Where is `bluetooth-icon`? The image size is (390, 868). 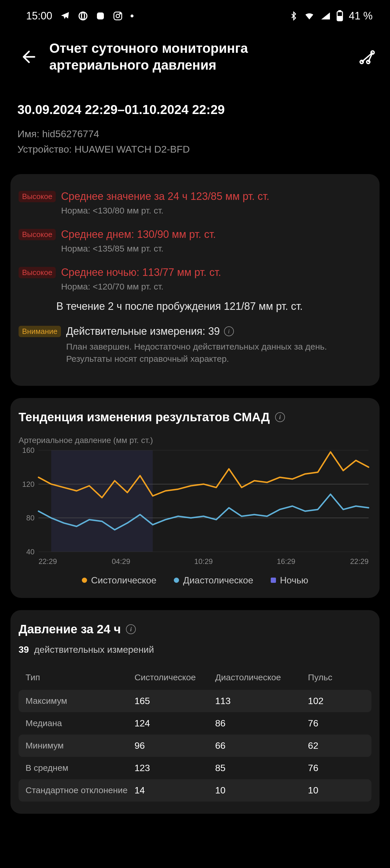
bluetooth-icon is located at coordinates (294, 16).